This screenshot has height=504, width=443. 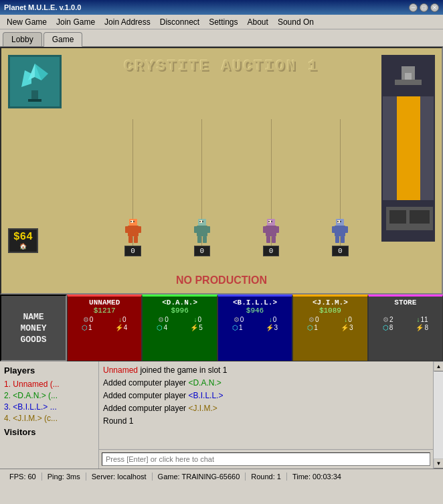 I want to click on panel-unnamed-money: $1217, so click(x=104, y=311).